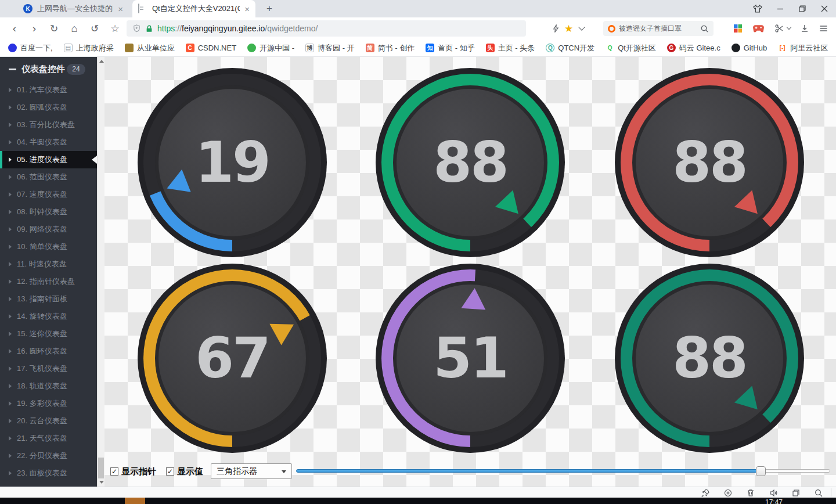  I want to click on bookmark-item: 从业单位应, so click(150, 48).